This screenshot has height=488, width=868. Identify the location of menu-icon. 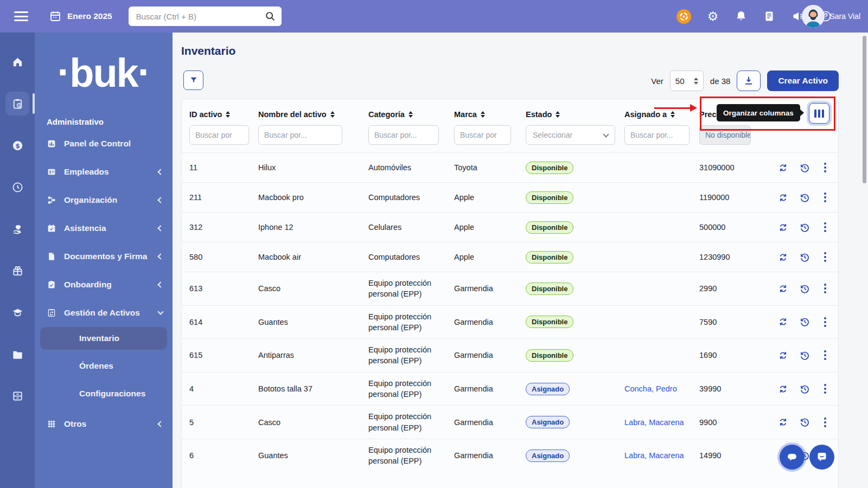
(21, 16).